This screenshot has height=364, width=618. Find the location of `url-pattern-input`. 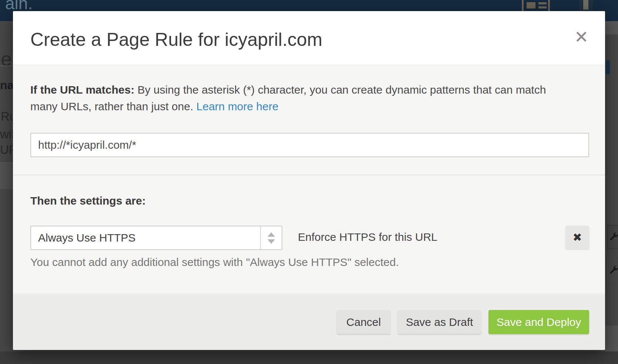

url-pattern-input is located at coordinates (310, 145).